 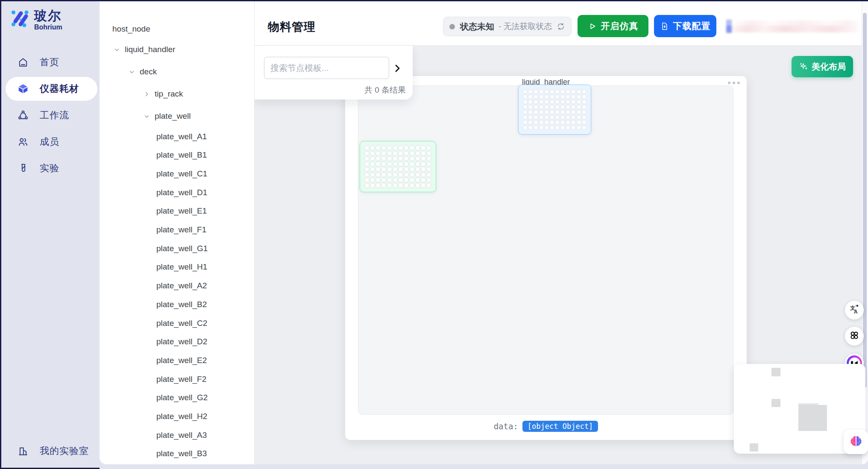 What do you see at coordinates (177, 94) in the screenshot?
I see `tree-node-tip_rack: tip_rack` at bounding box center [177, 94].